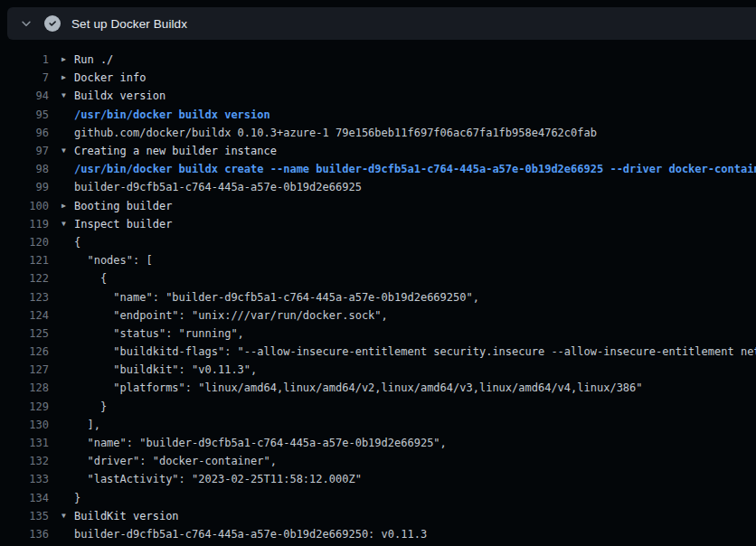 The image size is (756, 546). What do you see at coordinates (378, 151) in the screenshot?
I see `log-line: 97 ▼Creating a new builder instance` at bounding box center [378, 151].